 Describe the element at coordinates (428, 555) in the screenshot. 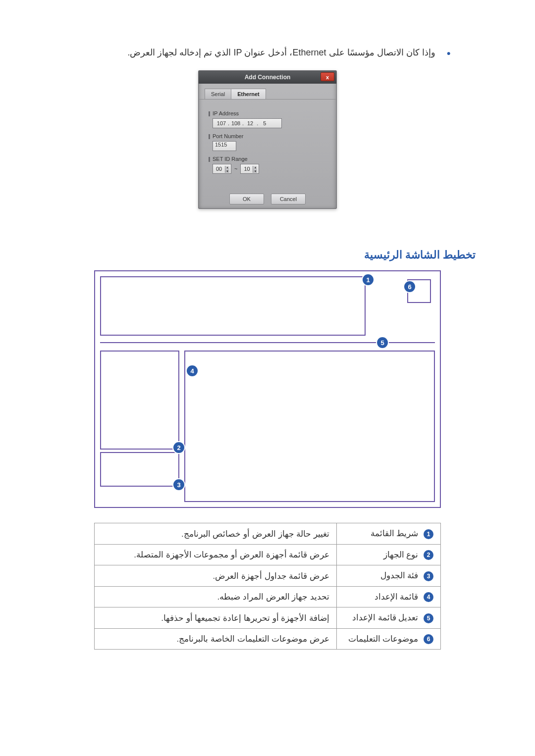

I see `row-badge-icon: 2` at that location.